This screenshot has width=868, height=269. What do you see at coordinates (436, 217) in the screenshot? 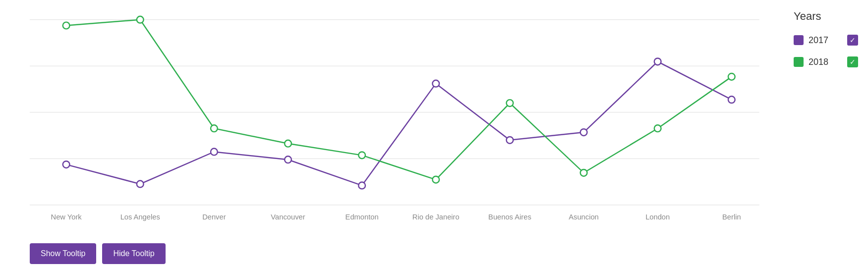
I see `x-label-rio: Rio de Janeiro` at bounding box center [436, 217].